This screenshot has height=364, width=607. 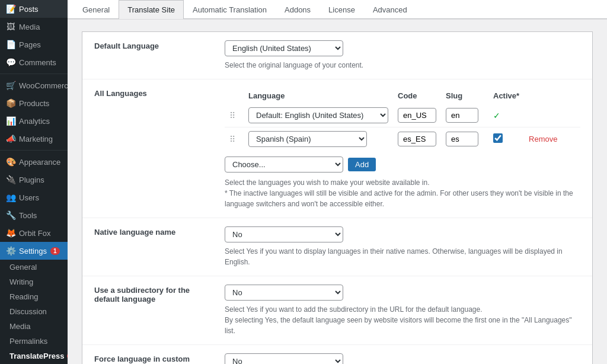 What do you see at coordinates (337, 9) in the screenshot?
I see `page-header: General Translate Site Automatic Transla…` at bounding box center [337, 9].